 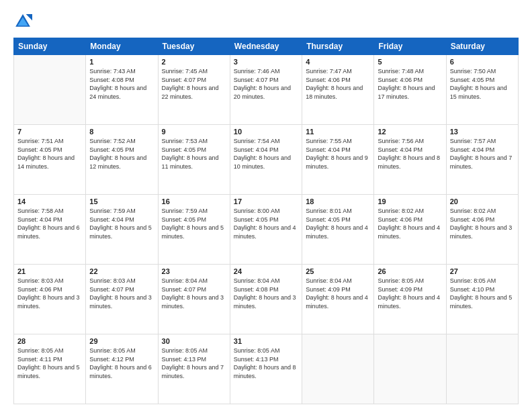 I want to click on cell-info: Sunrise: 7:59 AM Sunset: 4:05 PM Dayligh…, so click(x=194, y=224).